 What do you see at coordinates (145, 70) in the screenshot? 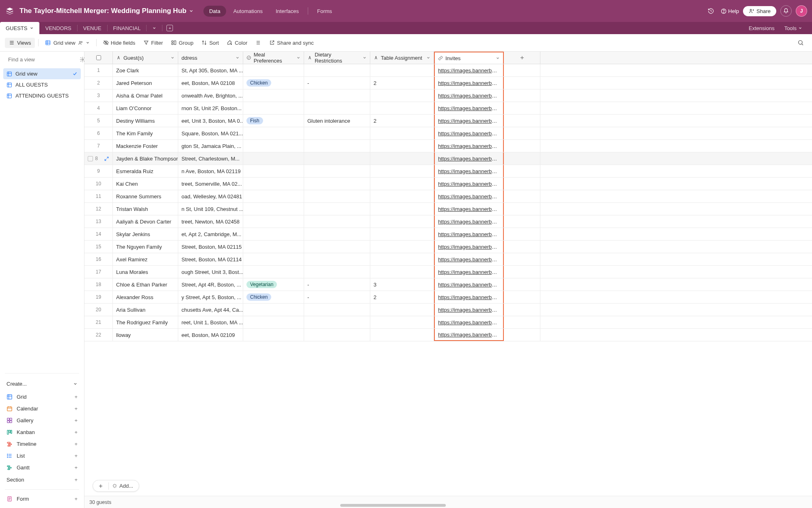
I see `cell-guest: Zoe Clark` at bounding box center [145, 70].